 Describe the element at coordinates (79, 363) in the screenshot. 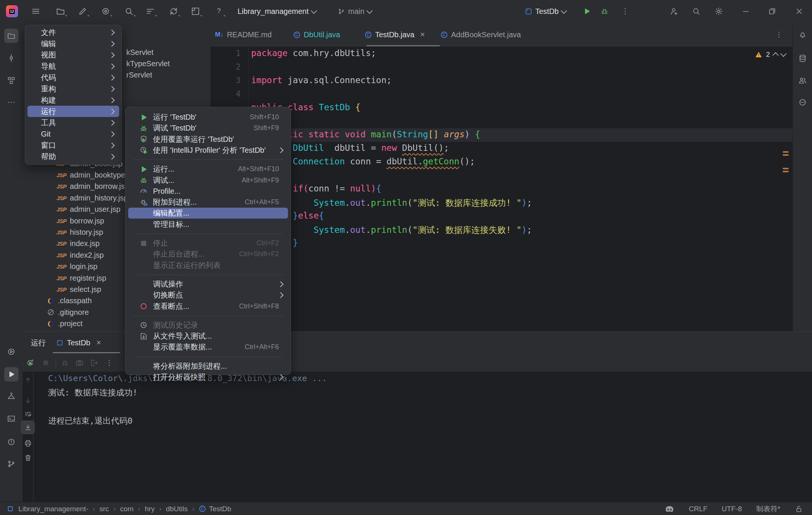

I see `camera-icon` at that location.